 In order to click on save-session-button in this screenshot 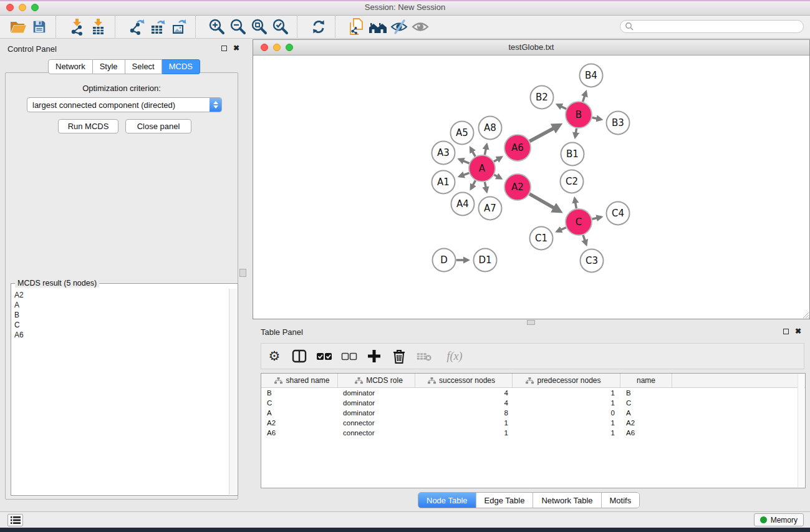, I will do `click(39, 27)`.